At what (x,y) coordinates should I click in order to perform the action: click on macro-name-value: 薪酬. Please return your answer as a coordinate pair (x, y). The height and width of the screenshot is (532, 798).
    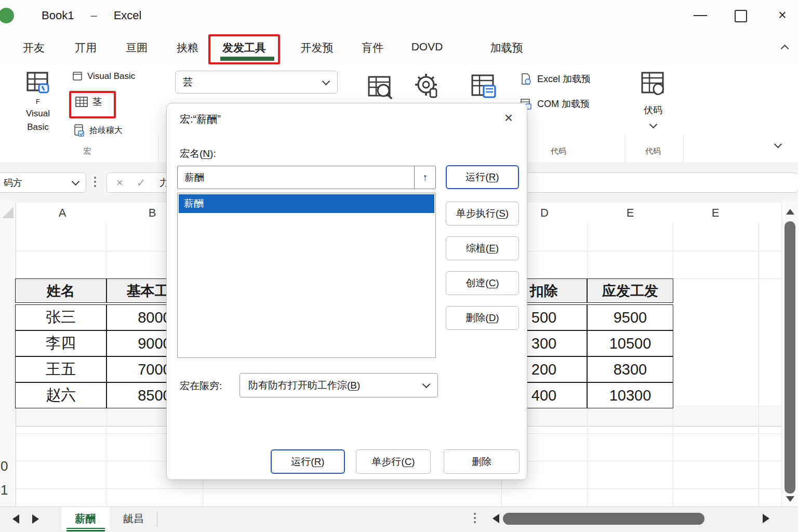
    Looking at the image, I should click on (299, 178).